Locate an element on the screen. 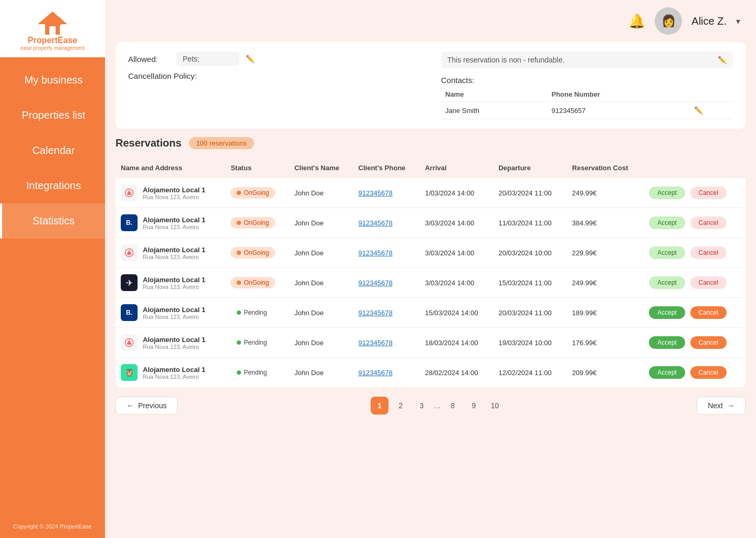 Image resolution: width=756 pixels, height=538 pixels. phone-link-5: 912345678 is located at coordinates (376, 343).